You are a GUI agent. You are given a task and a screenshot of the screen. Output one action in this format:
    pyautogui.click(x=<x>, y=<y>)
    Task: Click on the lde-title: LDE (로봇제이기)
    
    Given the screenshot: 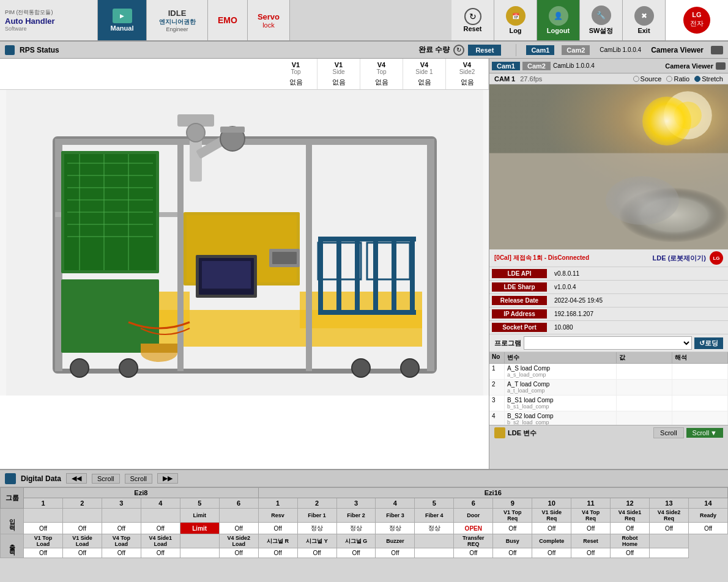 What is the action you would take?
    pyautogui.click(x=679, y=258)
    